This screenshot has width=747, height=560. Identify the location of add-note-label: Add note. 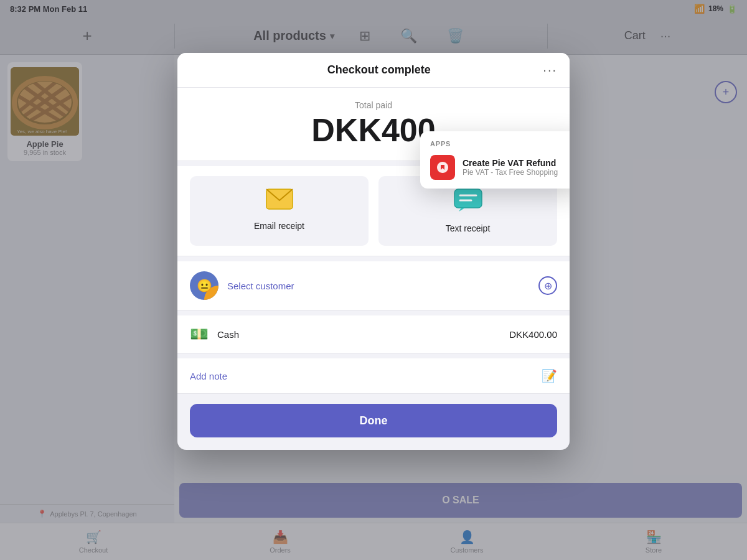
(361, 376).